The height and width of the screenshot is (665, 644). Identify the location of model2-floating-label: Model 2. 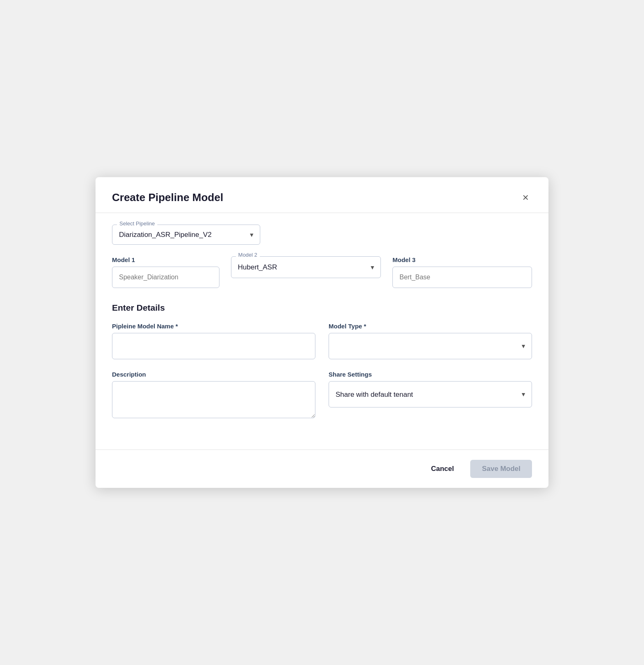
(248, 255).